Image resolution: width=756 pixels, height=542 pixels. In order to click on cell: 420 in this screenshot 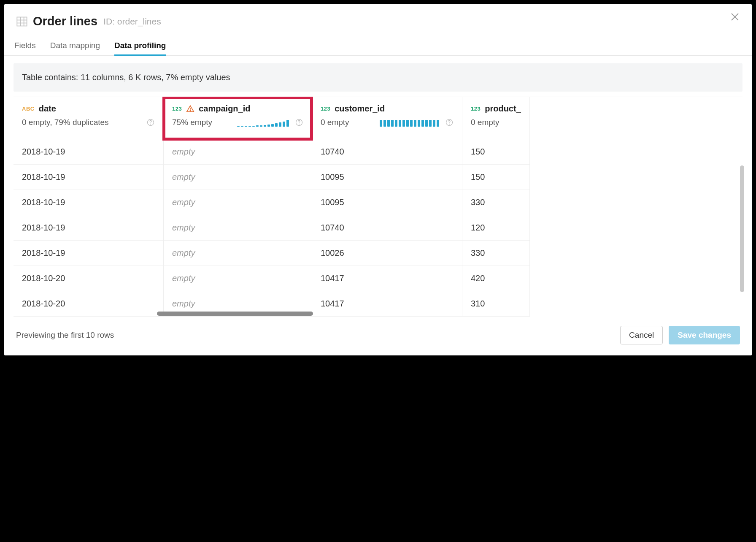, I will do `click(496, 279)`.